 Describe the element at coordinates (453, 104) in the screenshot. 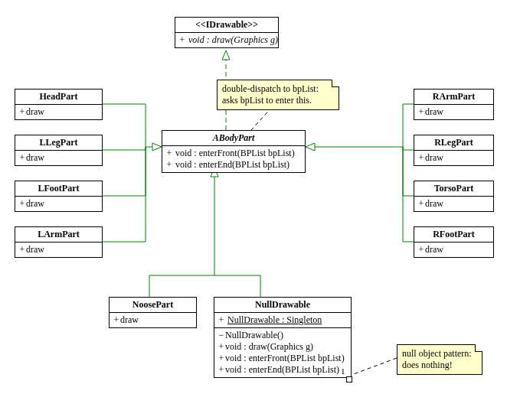

I see `class-rarmpart: RArmPart +draw` at that location.